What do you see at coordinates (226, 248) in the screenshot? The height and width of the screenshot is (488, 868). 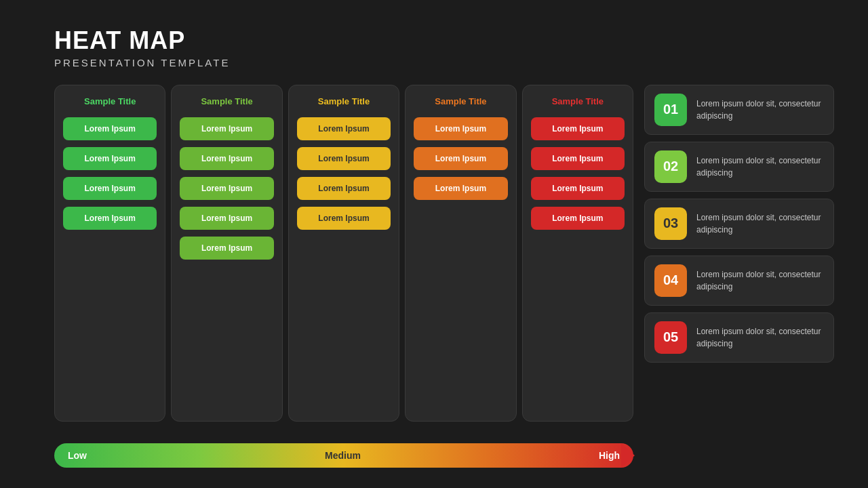 I see `column-2-item-5: Lorem Ipsum` at bounding box center [226, 248].